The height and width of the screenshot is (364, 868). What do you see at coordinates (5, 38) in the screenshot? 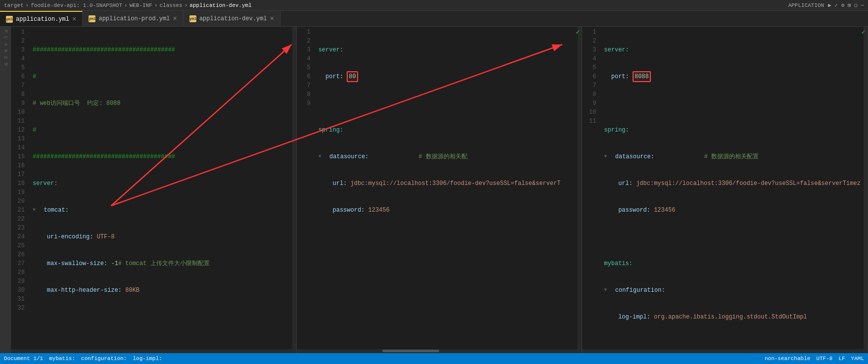
I see `sidebar-l: L` at bounding box center [5, 38].